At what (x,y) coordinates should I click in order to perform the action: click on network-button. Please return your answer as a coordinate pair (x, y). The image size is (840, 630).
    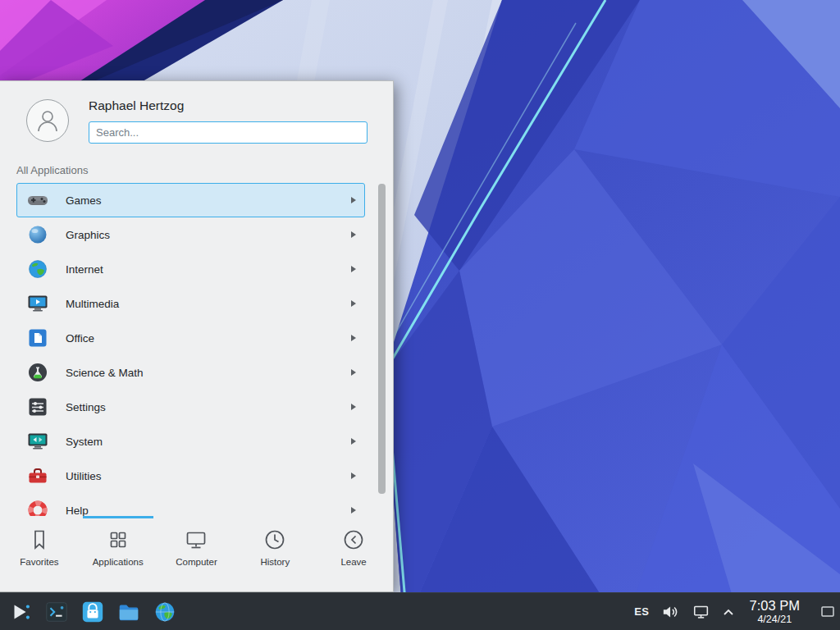
    Looking at the image, I should click on (701, 612).